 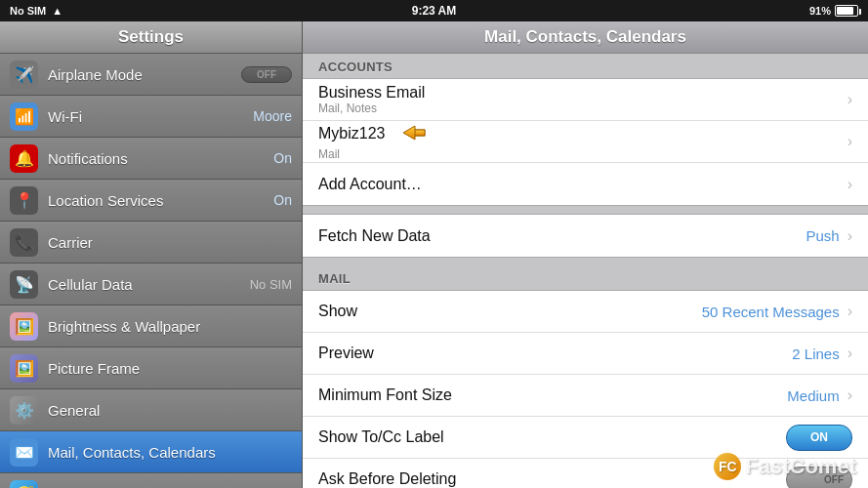 What do you see at coordinates (23, 242) in the screenshot?
I see `carrier-icon: 📞` at bounding box center [23, 242].